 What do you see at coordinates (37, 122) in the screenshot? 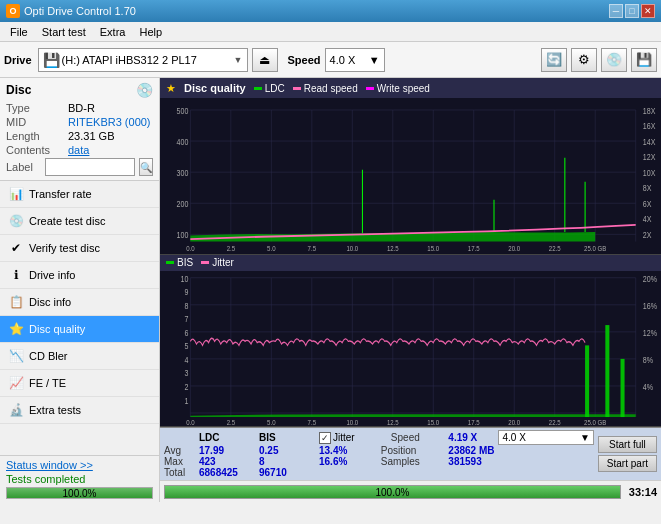
I see `disc-mid-label: MID` at bounding box center [37, 122].